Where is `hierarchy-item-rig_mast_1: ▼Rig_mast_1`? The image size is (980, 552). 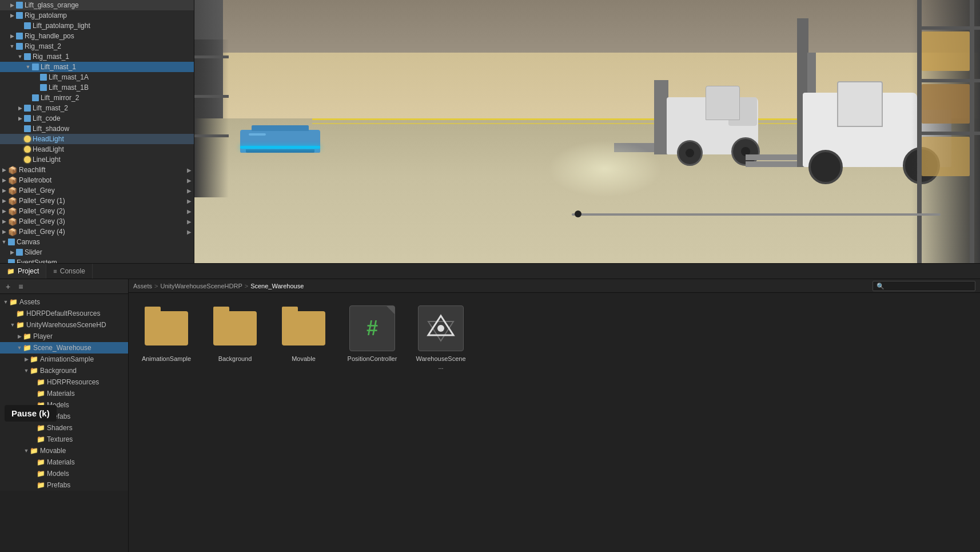
hierarchy-item-rig_mast_1: ▼Rig_mast_1 is located at coordinates (97, 57).